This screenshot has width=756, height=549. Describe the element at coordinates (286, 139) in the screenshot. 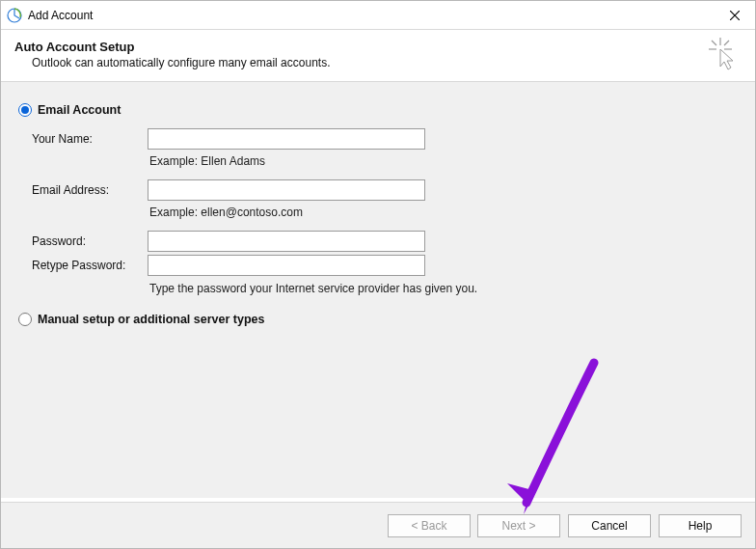

I see `name-input` at that location.